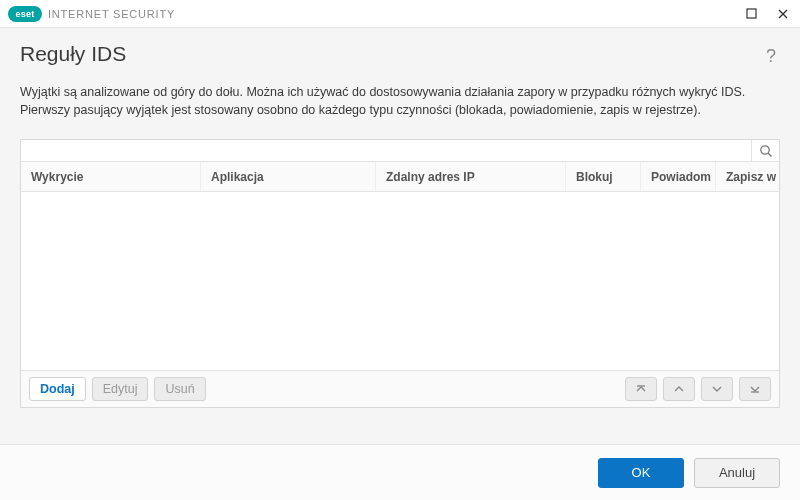 Image resolution: width=800 pixels, height=500 pixels. I want to click on maximize-button, so click(751, 14).